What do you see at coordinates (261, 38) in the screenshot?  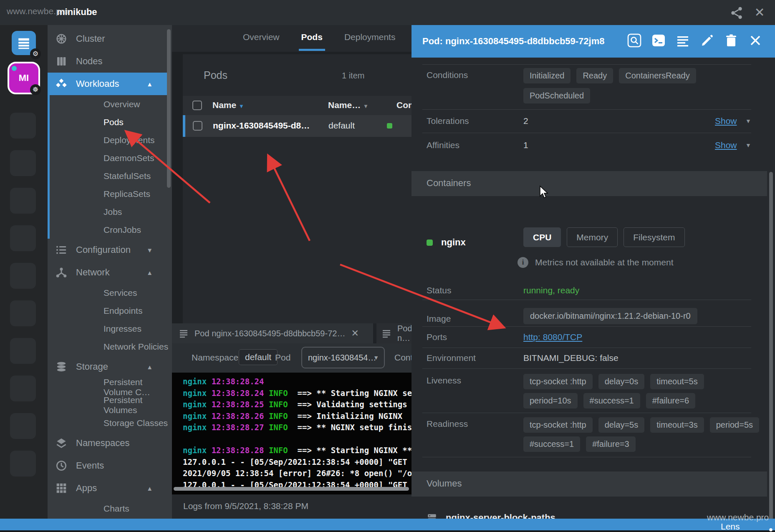 I see `tab-overview: Overview` at bounding box center [261, 38].